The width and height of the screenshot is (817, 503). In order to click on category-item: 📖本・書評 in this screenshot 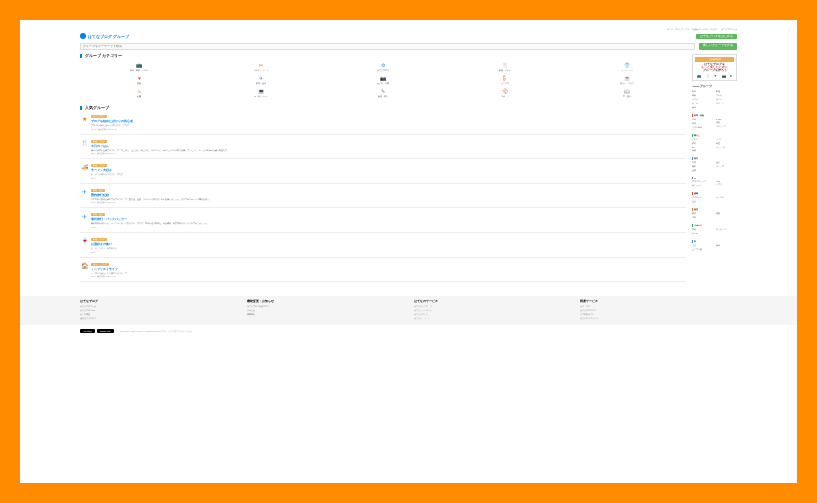, I will do `click(626, 93)`.